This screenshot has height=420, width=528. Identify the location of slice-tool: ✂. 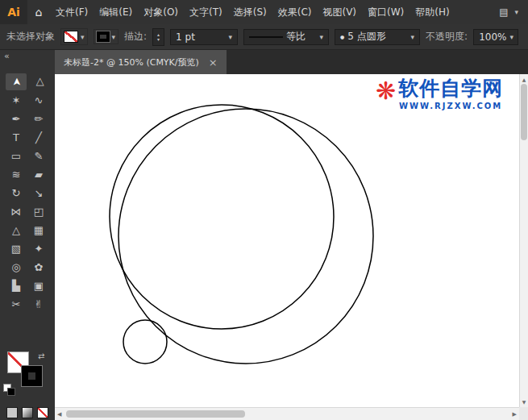
(16, 305).